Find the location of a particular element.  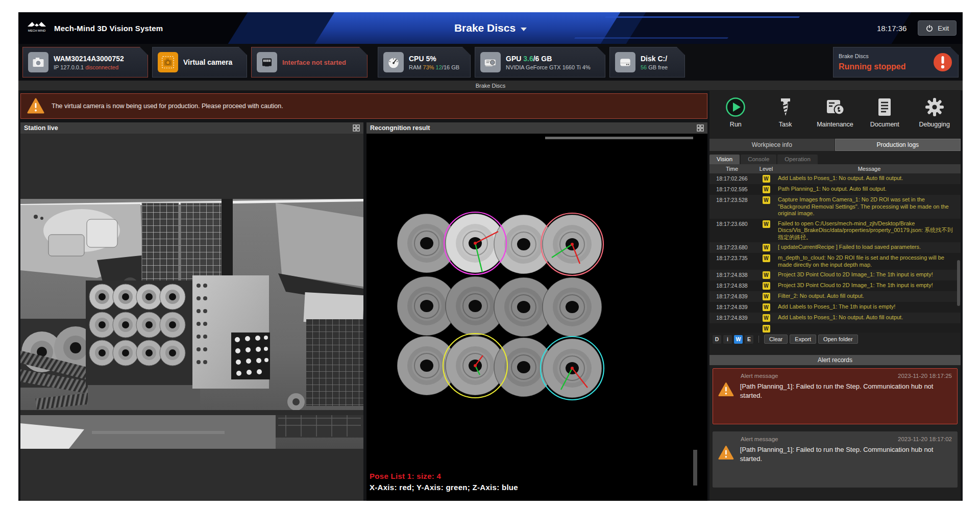

alert-timestamp: 2023-11-20 18:17:25 is located at coordinates (925, 376).